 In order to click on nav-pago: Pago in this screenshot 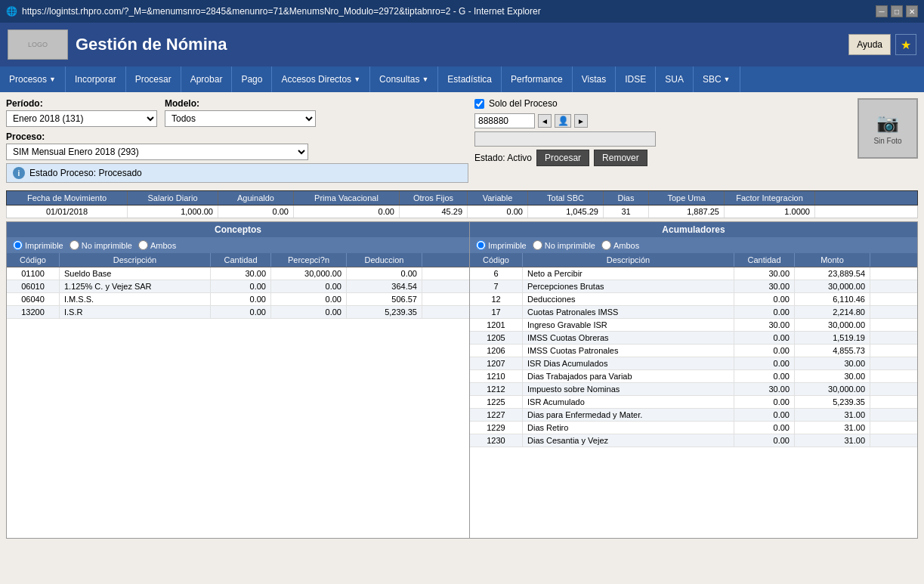, I will do `click(252, 79)`.